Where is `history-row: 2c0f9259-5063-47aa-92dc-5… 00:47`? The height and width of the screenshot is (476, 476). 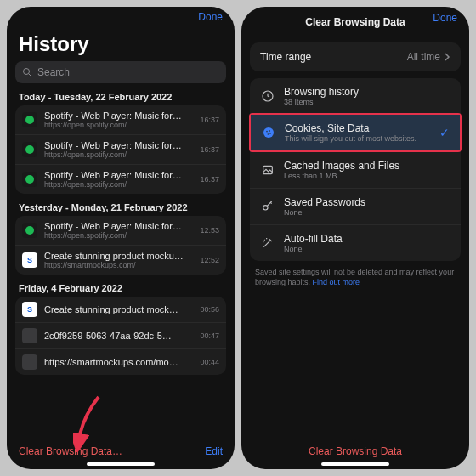
history-row: 2c0f9259-5063-47aa-92dc-5… 00:47 is located at coordinates (121, 335).